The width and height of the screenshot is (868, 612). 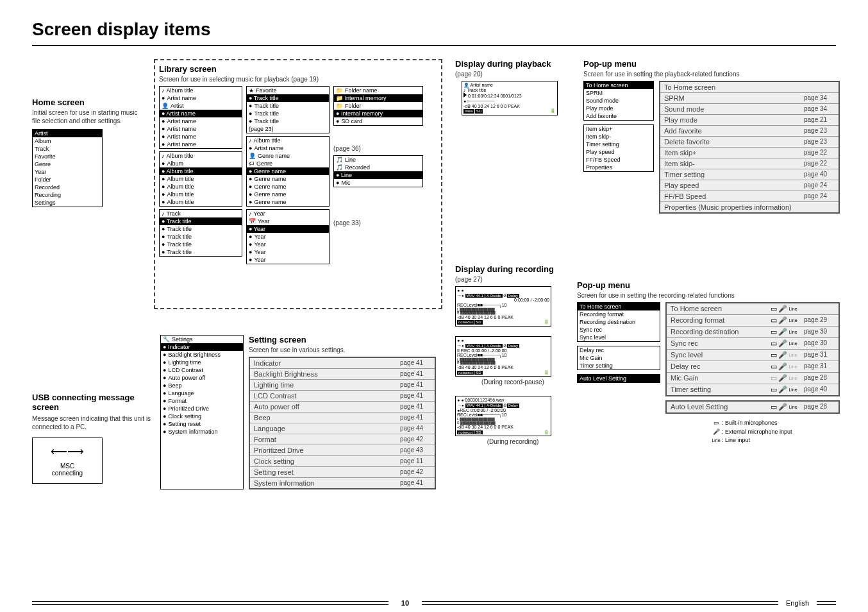 I want to click on home-menu-artist: Artist, so click(x=67, y=133).